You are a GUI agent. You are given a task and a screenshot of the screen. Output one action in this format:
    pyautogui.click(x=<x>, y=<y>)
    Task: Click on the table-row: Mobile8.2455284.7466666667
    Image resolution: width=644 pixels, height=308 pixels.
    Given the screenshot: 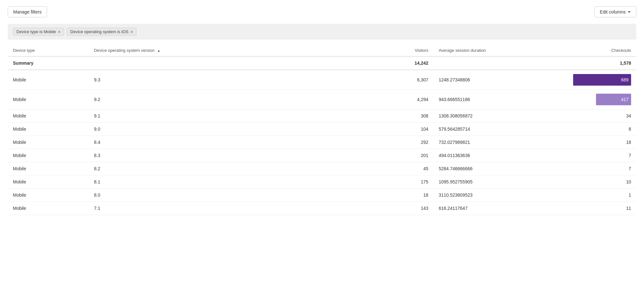 What is the action you would take?
    pyautogui.click(x=322, y=169)
    